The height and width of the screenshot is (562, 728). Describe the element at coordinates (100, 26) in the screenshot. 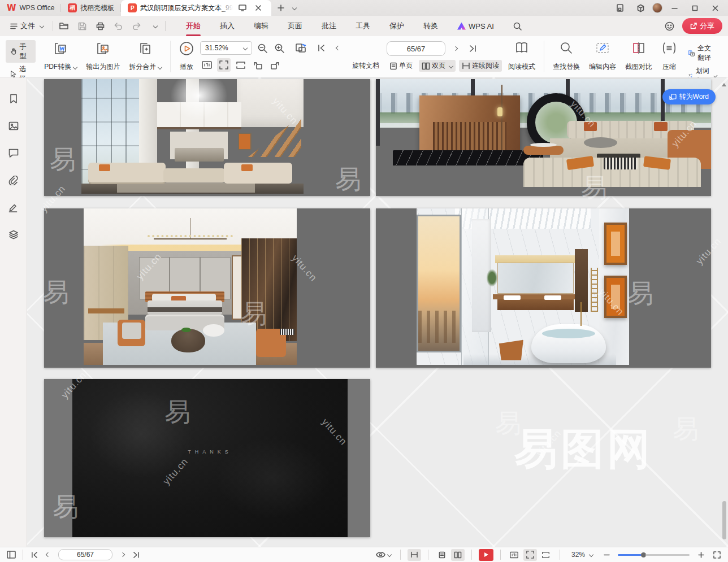

I see `print-button` at that location.